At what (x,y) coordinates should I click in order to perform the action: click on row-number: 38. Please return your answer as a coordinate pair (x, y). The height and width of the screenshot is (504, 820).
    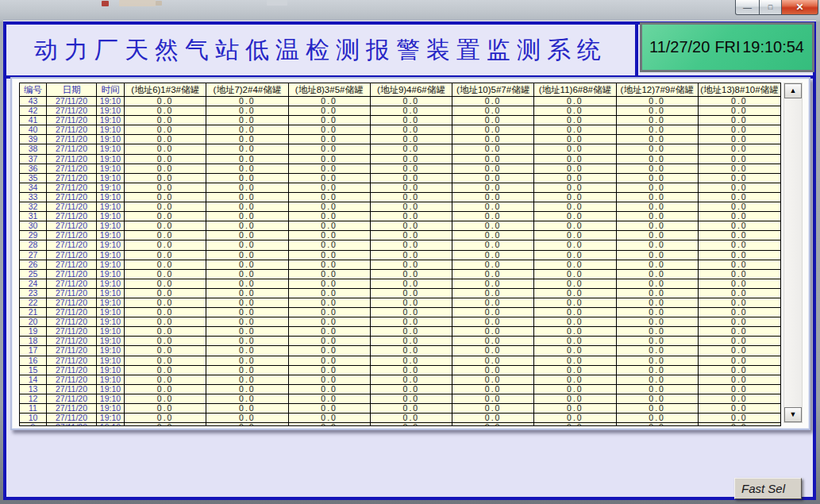
    Looking at the image, I should click on (33, 149).